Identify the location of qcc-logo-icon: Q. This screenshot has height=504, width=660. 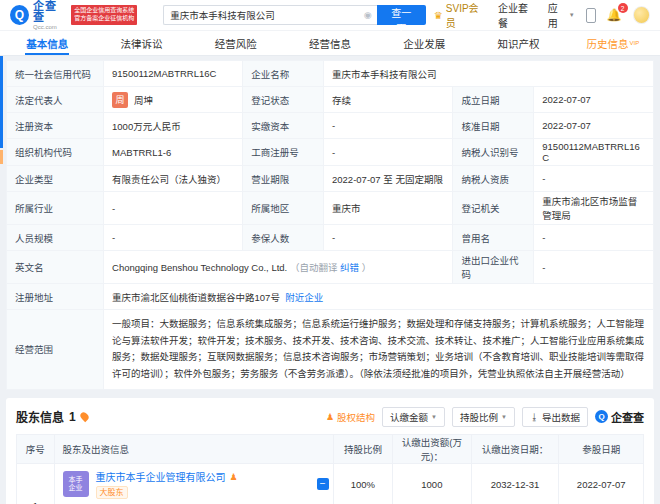
(20, 15).